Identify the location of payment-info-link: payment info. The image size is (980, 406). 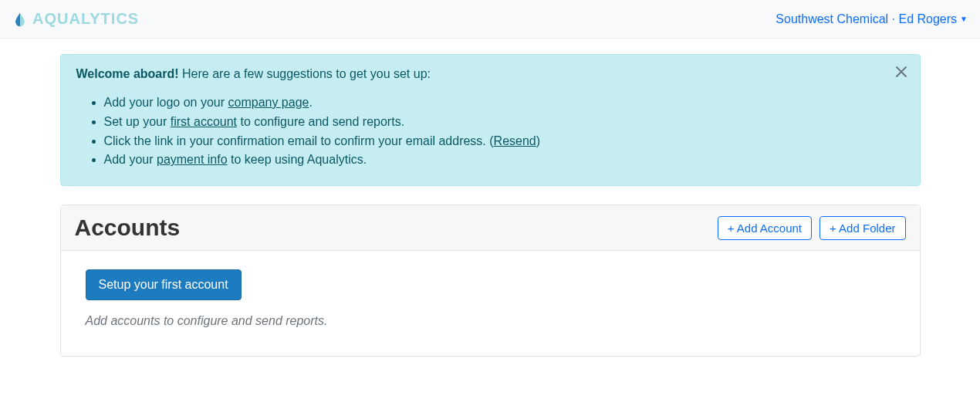
(192, 159).